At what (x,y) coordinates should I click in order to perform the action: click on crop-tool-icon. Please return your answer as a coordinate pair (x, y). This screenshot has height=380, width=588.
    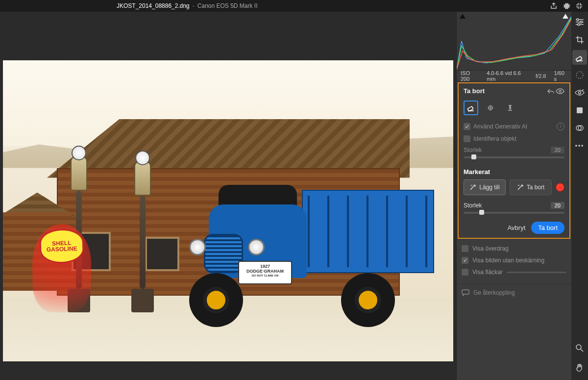
    Looking at the image, I should click on (580, 40).